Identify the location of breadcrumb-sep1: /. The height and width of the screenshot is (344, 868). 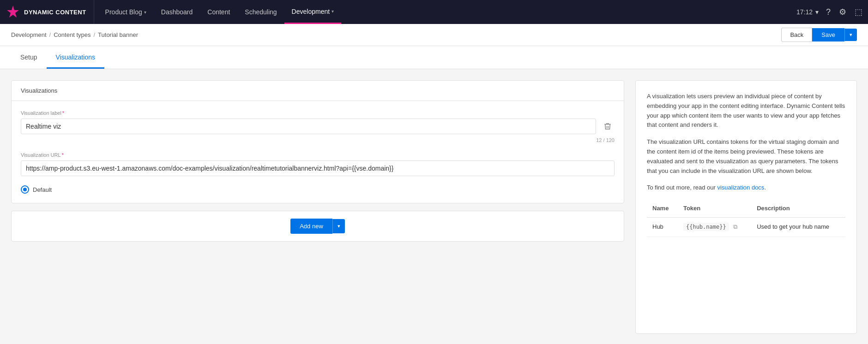
(50, 35).